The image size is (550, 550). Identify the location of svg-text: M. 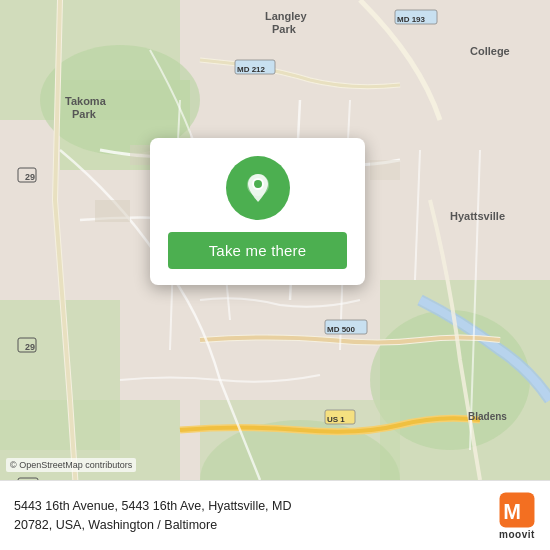
(512, 512).